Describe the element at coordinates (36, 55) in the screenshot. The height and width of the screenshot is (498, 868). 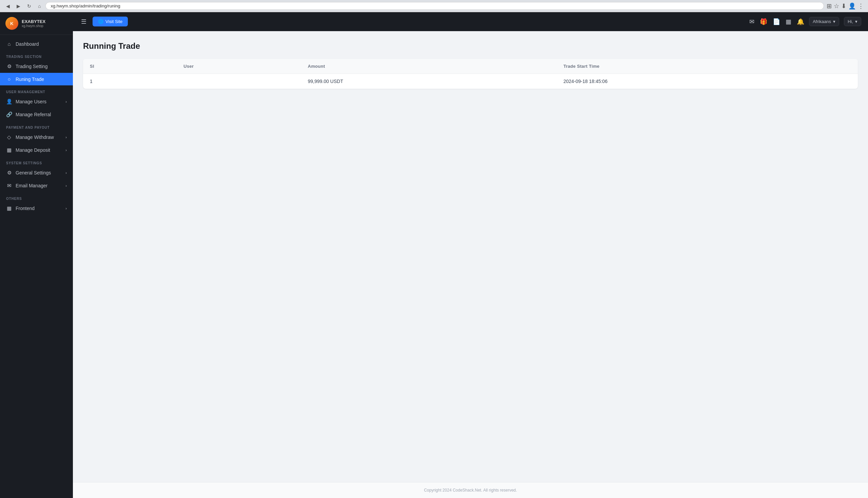
I see `sidebar-section-trading: TRADING SECTION` at that location.